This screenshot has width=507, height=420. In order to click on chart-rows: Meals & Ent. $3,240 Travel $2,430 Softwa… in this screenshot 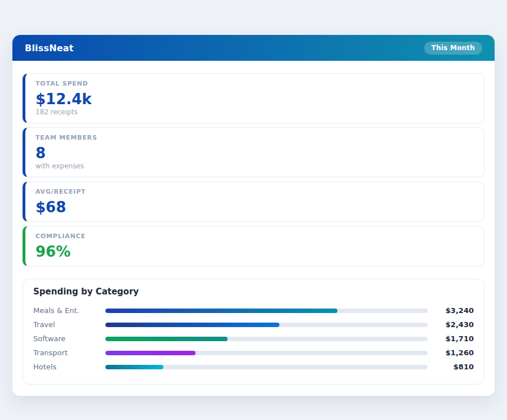, I will do `click(254, 339)`.